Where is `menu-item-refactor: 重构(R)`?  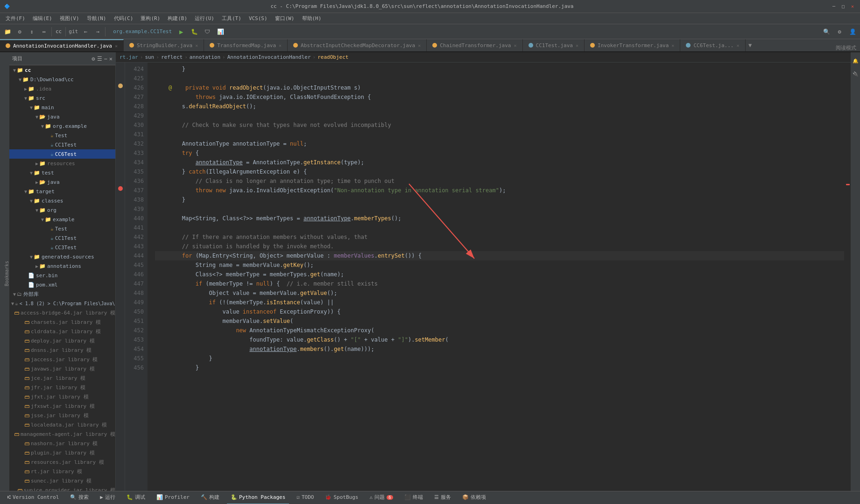 menu-item-refactor: 重构(R) is located at coordinates (150, 19).